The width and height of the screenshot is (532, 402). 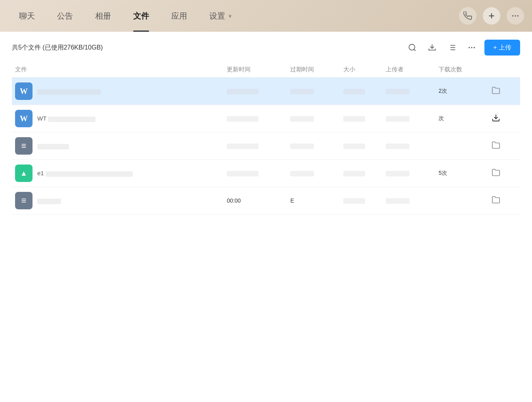 I want to click on search-icon, so click(x=412, y=48).